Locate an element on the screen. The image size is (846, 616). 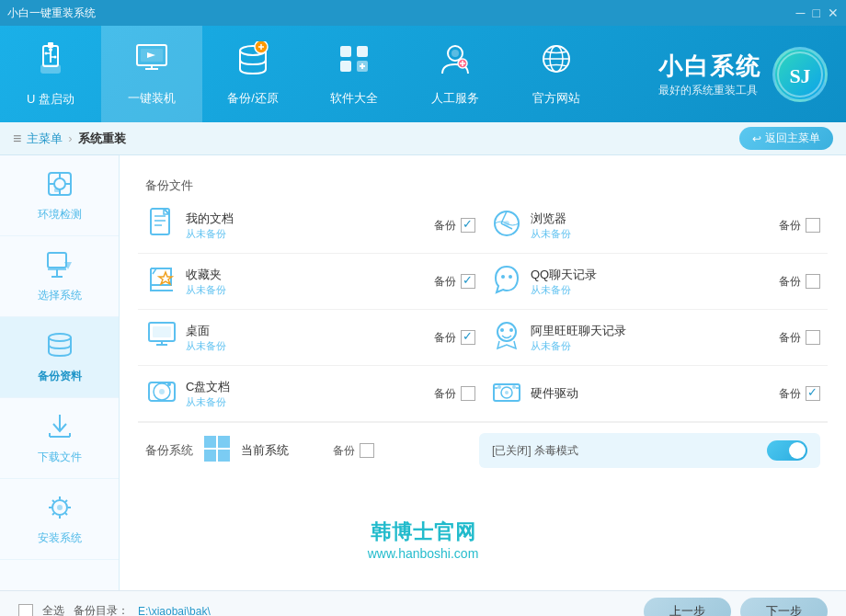
c-docs-action-label: 备份 is located at coordinates (445, 394).